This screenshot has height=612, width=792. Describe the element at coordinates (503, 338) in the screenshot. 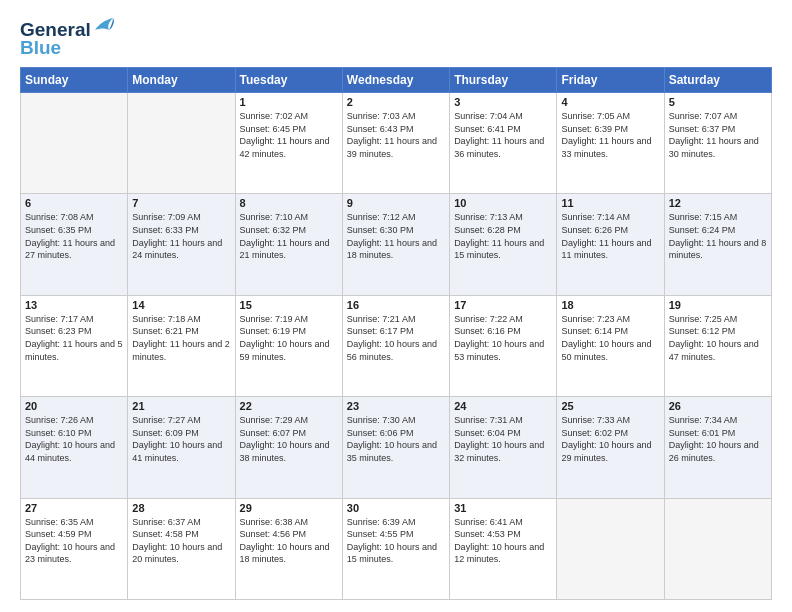

I see `day-info: Sunrise: 7:22 AM Sunset: 6:16 PM Dayligh…` at that location.